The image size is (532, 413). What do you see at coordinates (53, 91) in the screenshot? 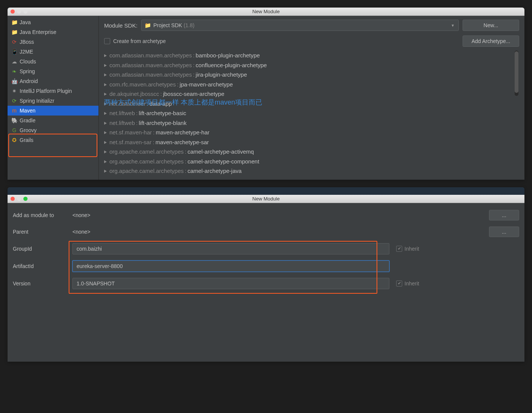
I see `sidebar-item-intellij-platform-plugin: ✷IntelliJ Platform Plugin` at bounding box center [53, 91].